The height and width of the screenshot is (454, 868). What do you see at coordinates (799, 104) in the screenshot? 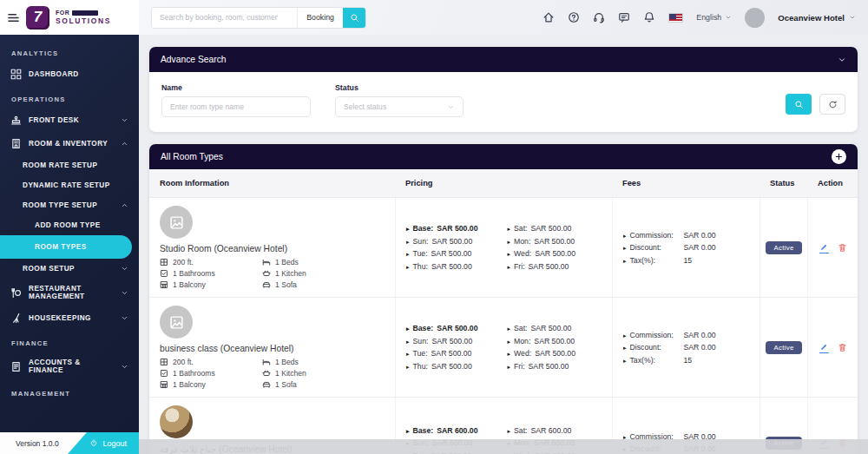
I see `search-submit-button` at bounding box center [799, 104].